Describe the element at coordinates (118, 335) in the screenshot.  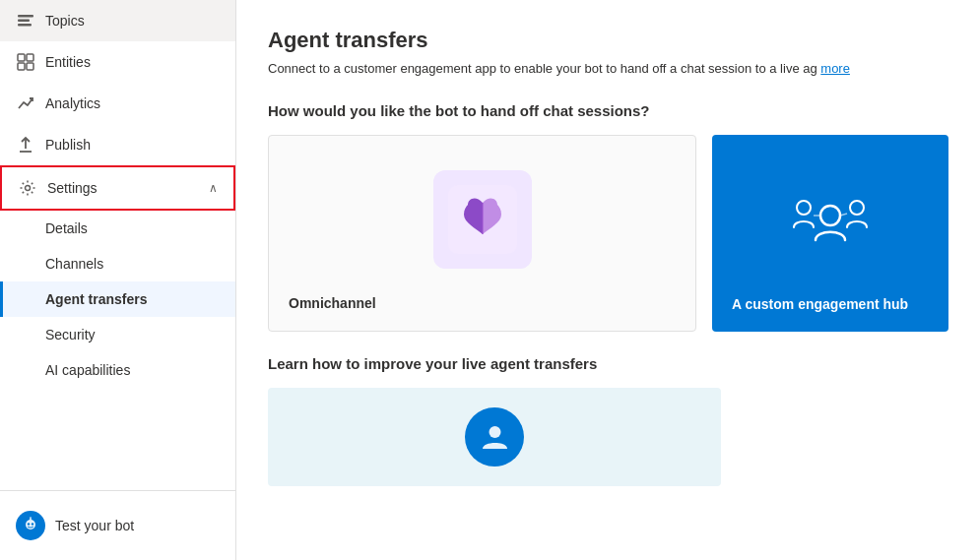
I see `sidebar-subitem-security: Security` at that location.